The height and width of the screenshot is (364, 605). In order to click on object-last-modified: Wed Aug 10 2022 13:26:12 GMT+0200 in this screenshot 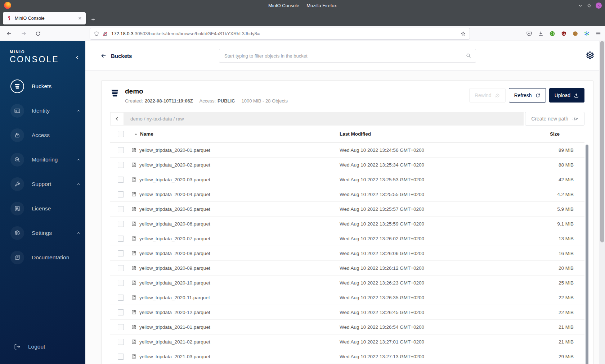, I will do `click(445, 268)`.